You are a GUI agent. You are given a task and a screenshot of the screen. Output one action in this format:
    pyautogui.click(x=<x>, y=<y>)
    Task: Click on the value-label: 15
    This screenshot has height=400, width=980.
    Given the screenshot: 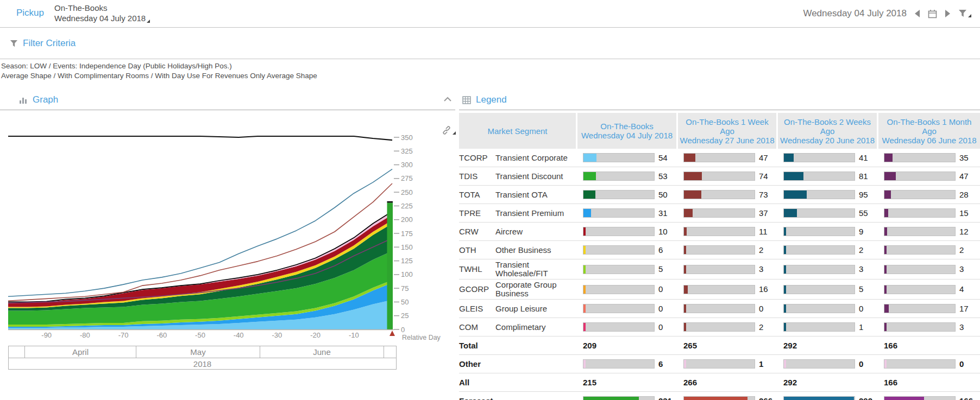 What is the action you would take?
    pyautogui.click(x=964, y=213)
    